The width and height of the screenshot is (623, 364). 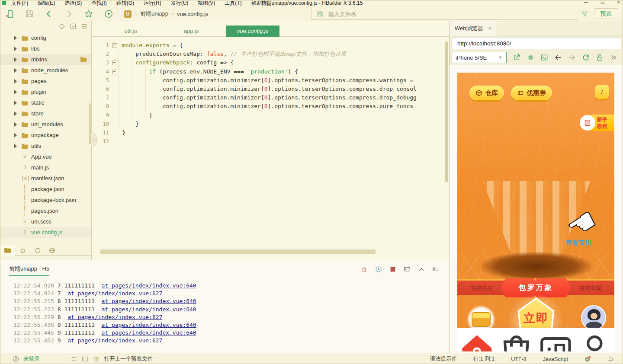 What do you see at coordinates (46, 146) in the screenshot?
I see `tree-folder-utils: utils` at bounding box center [46, 146].